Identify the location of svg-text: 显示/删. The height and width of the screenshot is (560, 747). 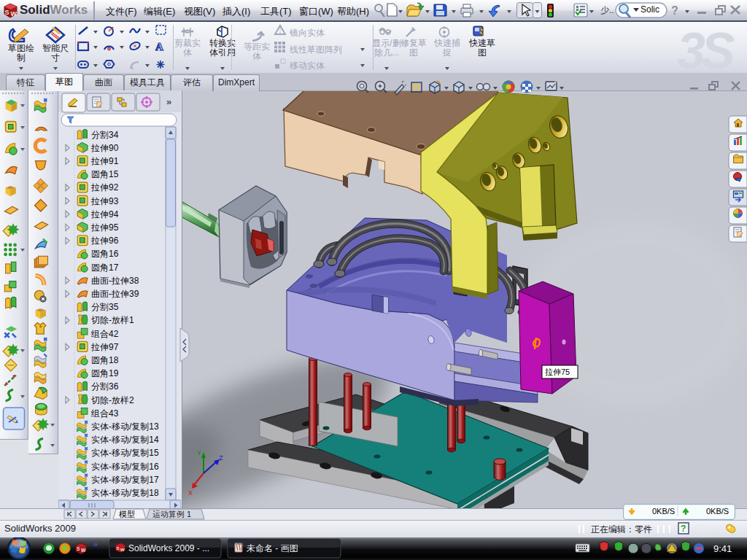
(387, 43).